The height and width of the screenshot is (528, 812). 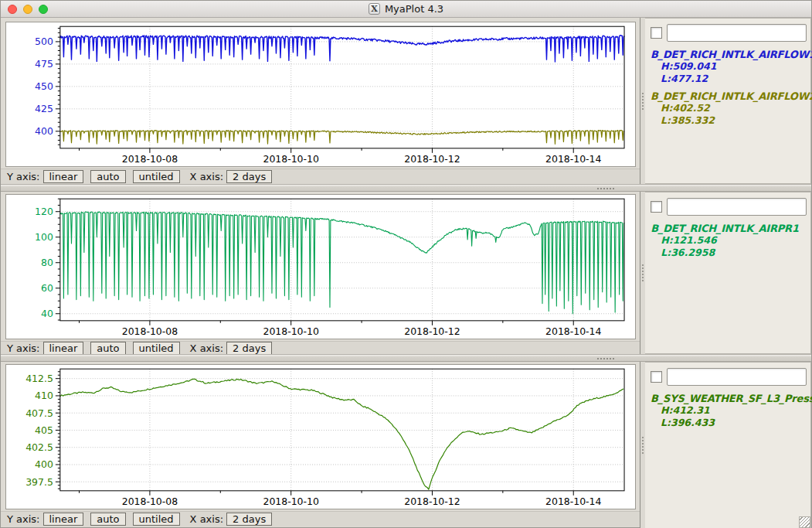 I want to click on channel-low: L:477.12, so click(x=729, y=79).